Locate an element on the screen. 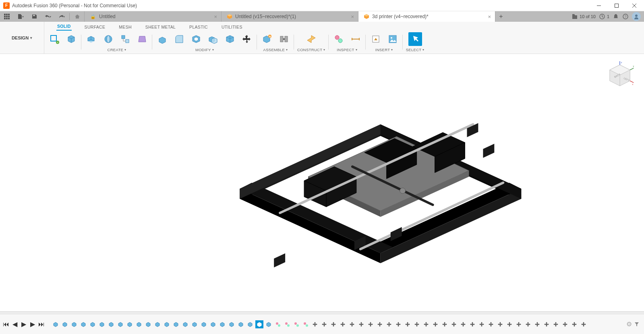  create-sketch-tool: + is located at coordinates (54, 39).